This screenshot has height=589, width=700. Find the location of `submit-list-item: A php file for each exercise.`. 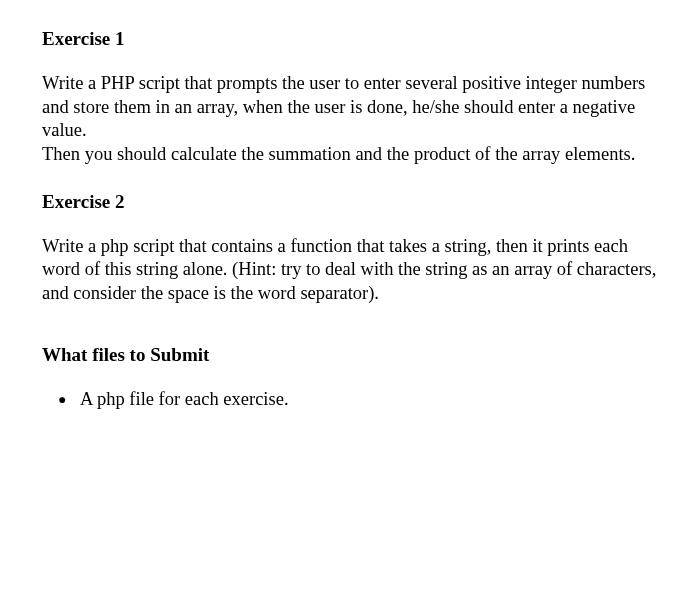

submit-list-item: A php file for each exercise. is located at coordinates (369, 400).